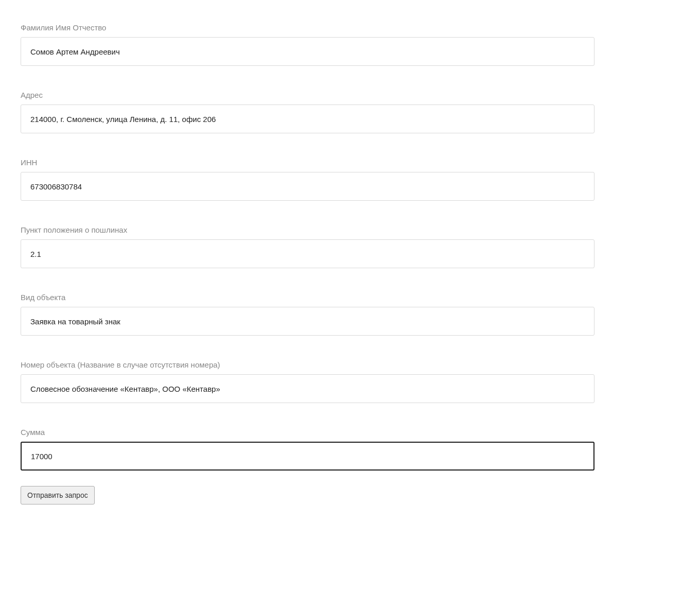 This screenshot has height=592, width=700. I want to click on label-object-number: Номер объекта (Название в случае отсутст…, so click(350, 364).